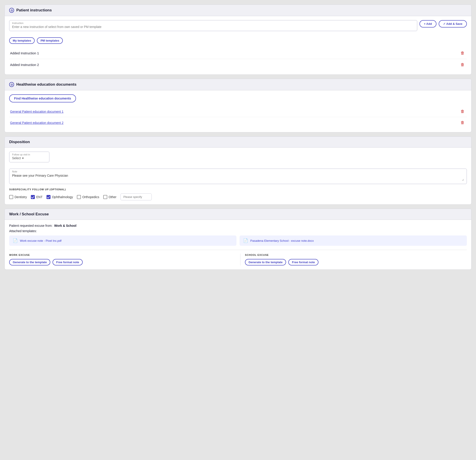 The height and width of the screenshot is (460, 476). Describe the element at coordinates (136, 197) in the screenshot. I see `please-specify-input` at that location.